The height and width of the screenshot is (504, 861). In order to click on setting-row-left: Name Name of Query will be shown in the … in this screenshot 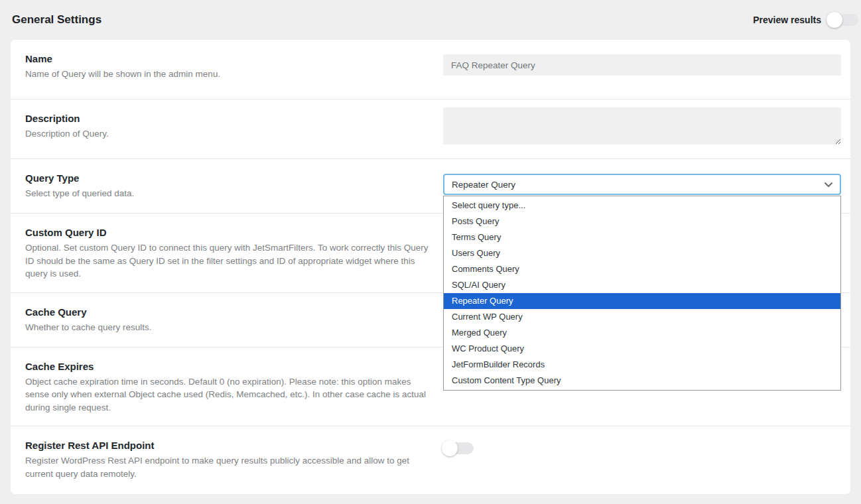, I will do `click(228, 70)`.